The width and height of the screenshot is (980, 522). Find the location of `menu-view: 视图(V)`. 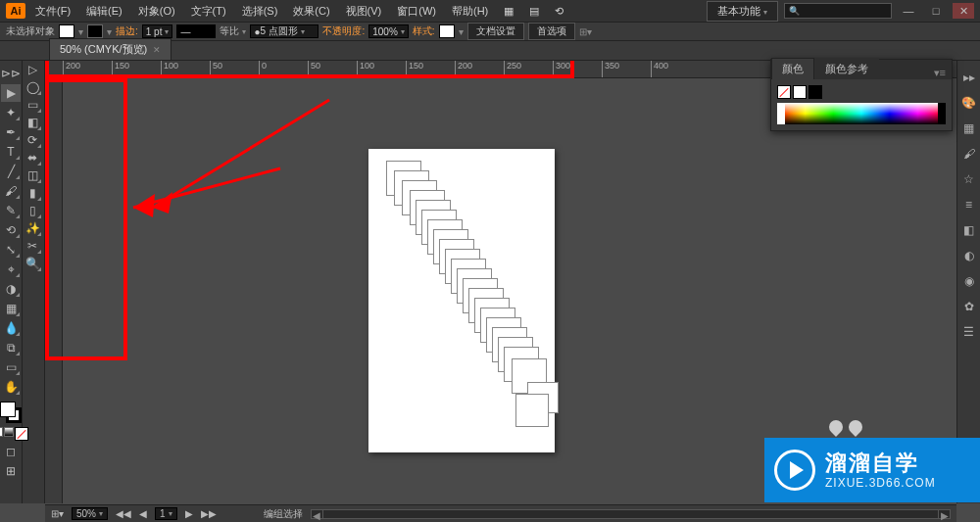

menu-view: 视图(V) is located at coordinates (365, 12).